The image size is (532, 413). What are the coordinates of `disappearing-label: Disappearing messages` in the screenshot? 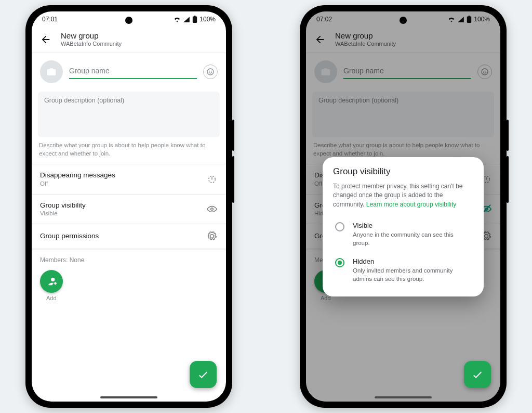 It's located at (78, 175).